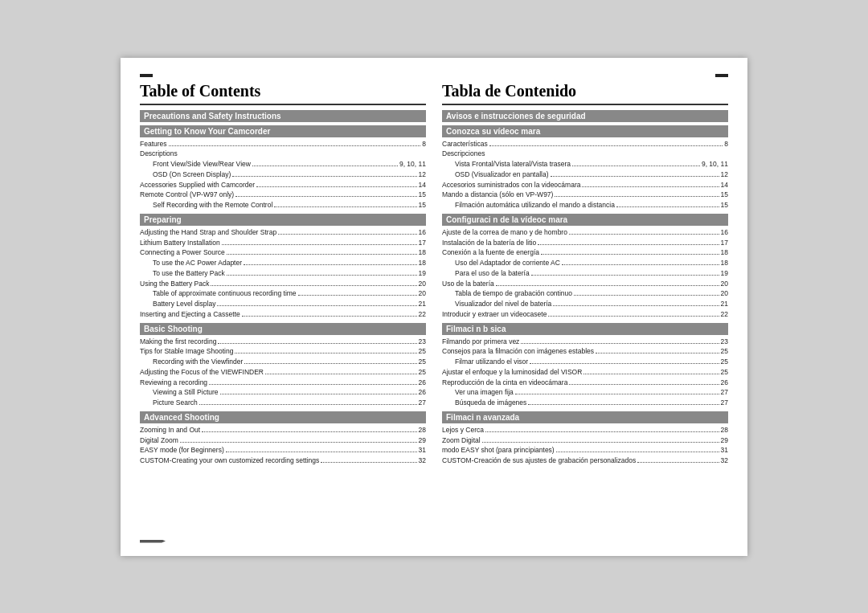 This screenshot has width=868, height=613. I want to click on list-item: CUSTOM-Creating your own customized reco…, so click(283, 461).